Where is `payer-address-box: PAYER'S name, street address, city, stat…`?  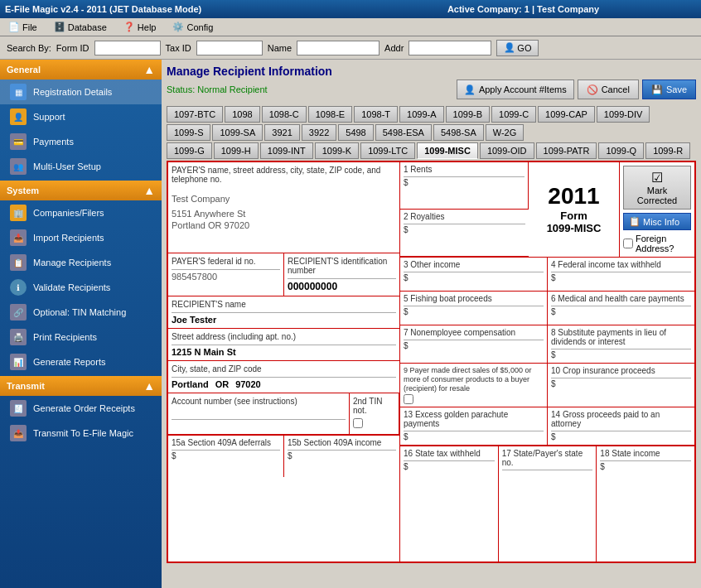
payer-address-box: PAYER'S name, street address, city, stat… is located at coordinates (283, 208).